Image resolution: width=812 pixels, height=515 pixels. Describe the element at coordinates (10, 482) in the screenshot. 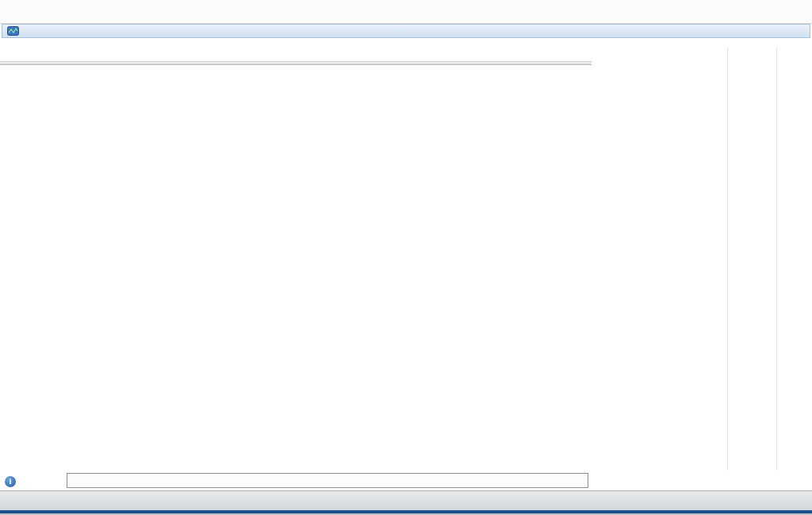

I see `info-icon: i` at that location.